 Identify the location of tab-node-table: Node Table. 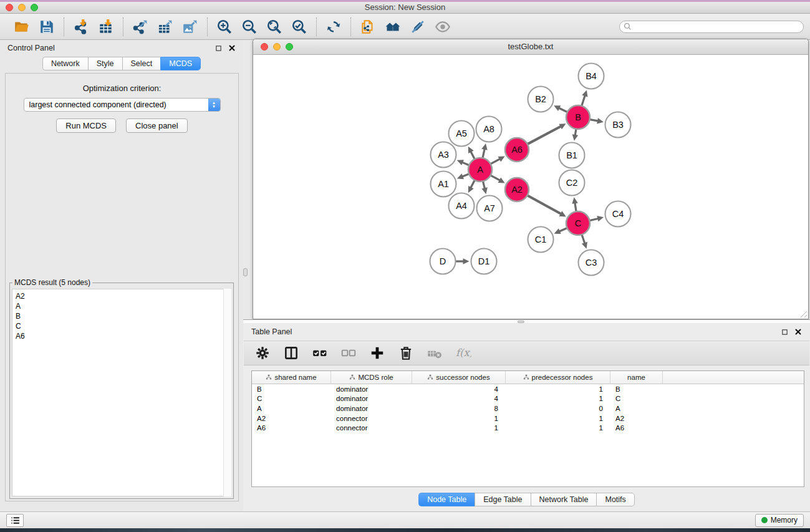
(446, 500).